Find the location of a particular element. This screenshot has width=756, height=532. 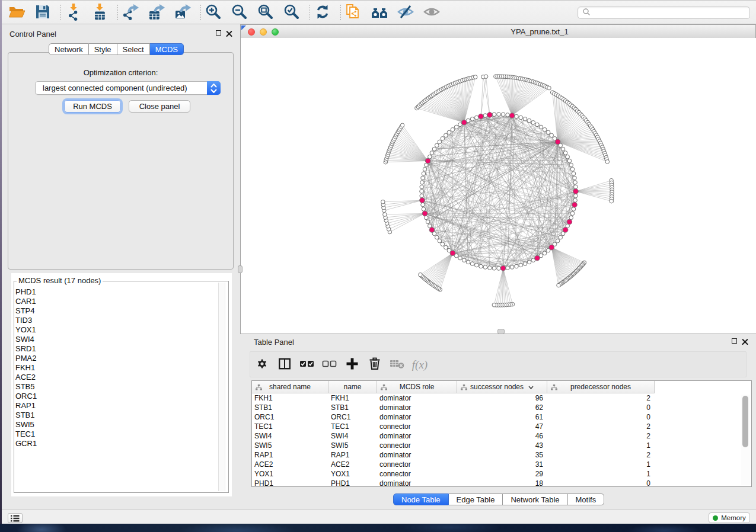

zoom-selected-button is located at coordinates (292, 13).